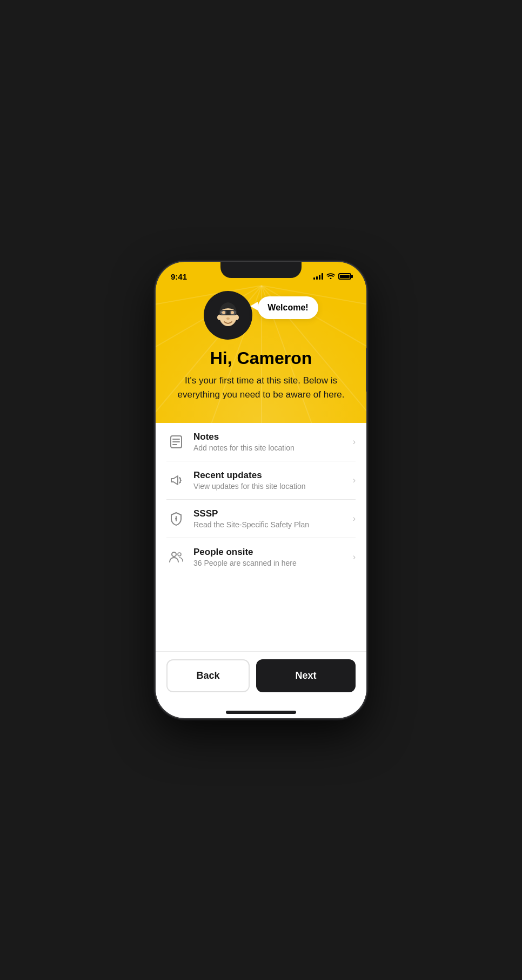 This screenshot has height=980, width=522. Describe the element at coordinates (269, 475) in the screenshot. I see `recent-updates-title: Recent updates` at that location.